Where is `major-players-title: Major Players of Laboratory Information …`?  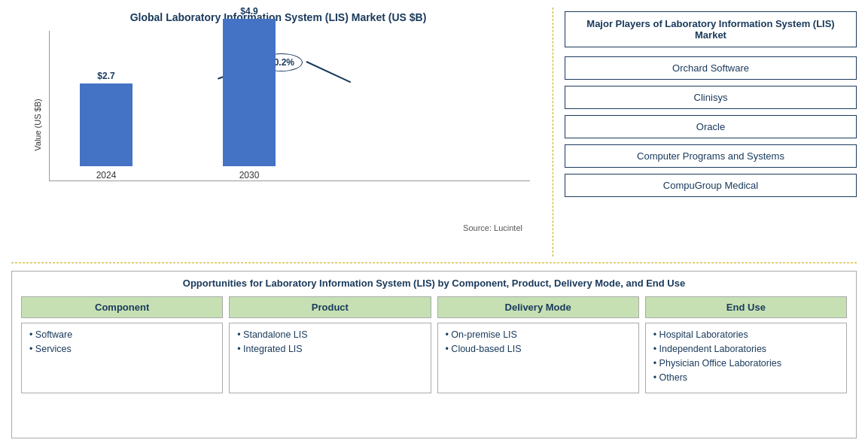
major-players-title: Major Players of Laboratory Information … is located at coordinates (711, 29).